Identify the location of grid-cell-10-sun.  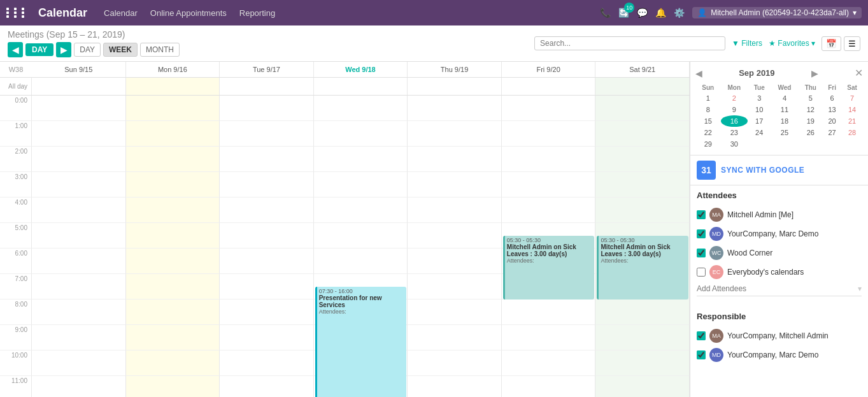
(79, 363).